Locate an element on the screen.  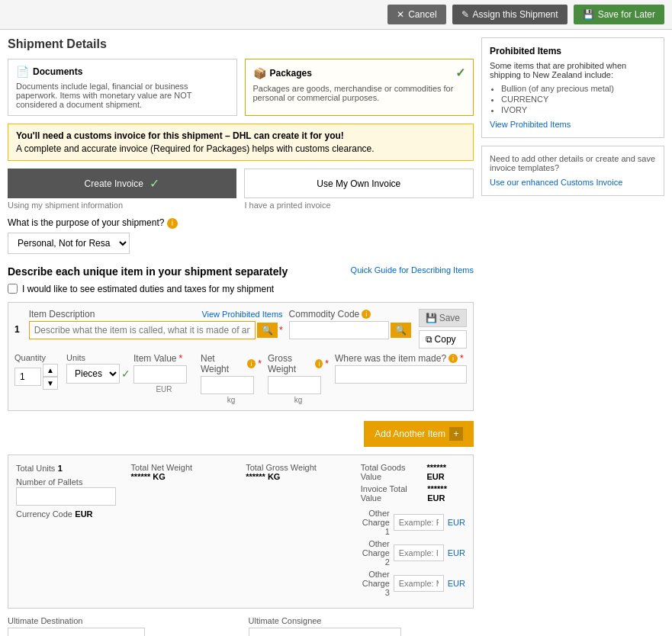
prohibited-item: CURRENCY is located at coordinates (578, 99).